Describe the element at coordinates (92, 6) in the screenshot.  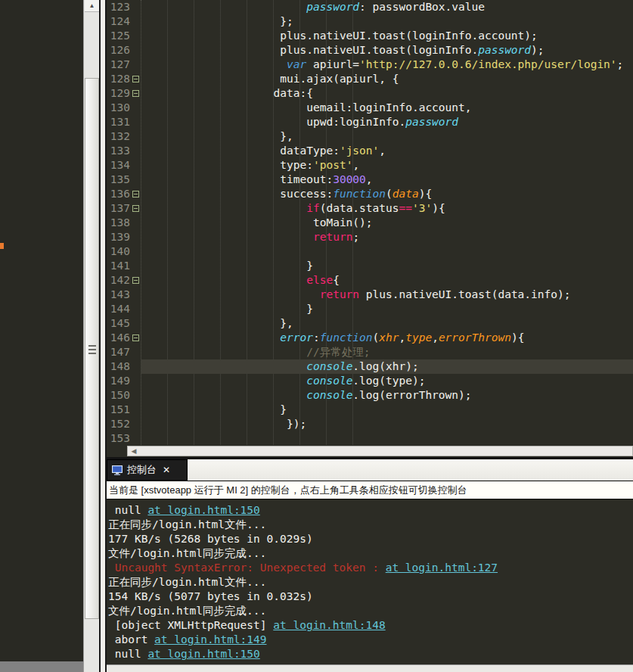
I see `scrollbar-up-arrow-icon: ▲` at that location.